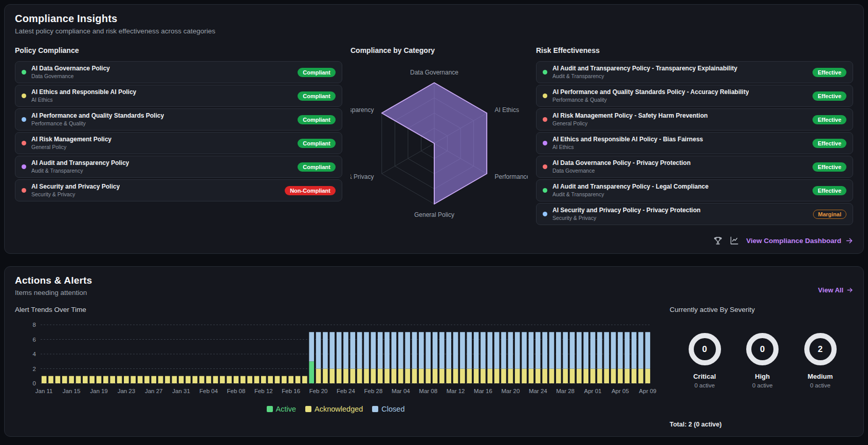 The image size is (868, 445). I want to click on policy-category: Security & Privacy, so click(76, 194).